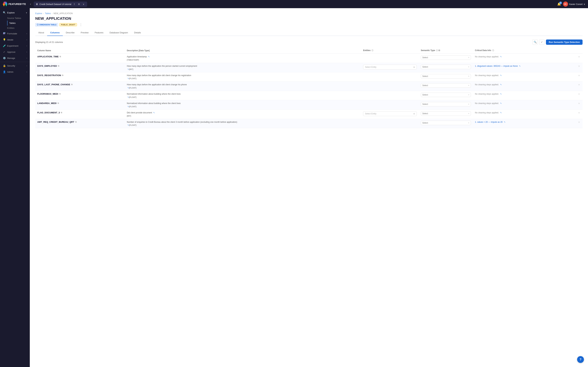 Image resolution: width=588 pixels, height=367 pixels. Describe the element at coordinates (49, 42) in the screenshot. I see `displaying-text: Displaying 21 of 21 columns` at that location.